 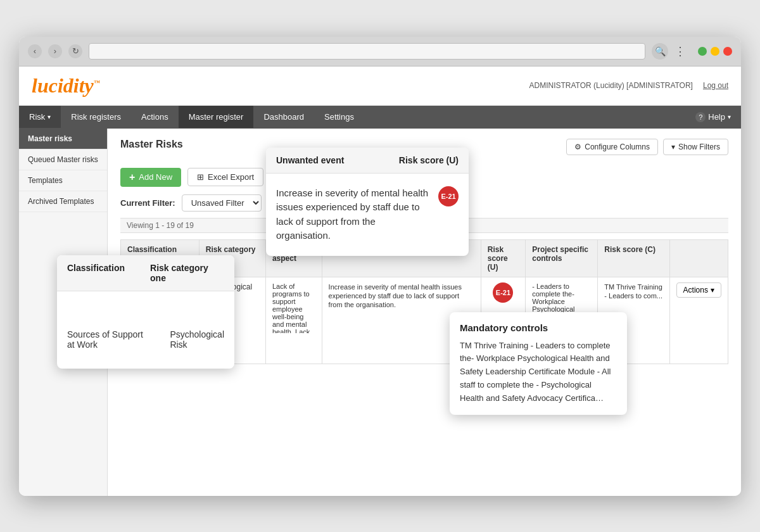 I want to click on filter-icon: ▾, so click(x=673, y=147).